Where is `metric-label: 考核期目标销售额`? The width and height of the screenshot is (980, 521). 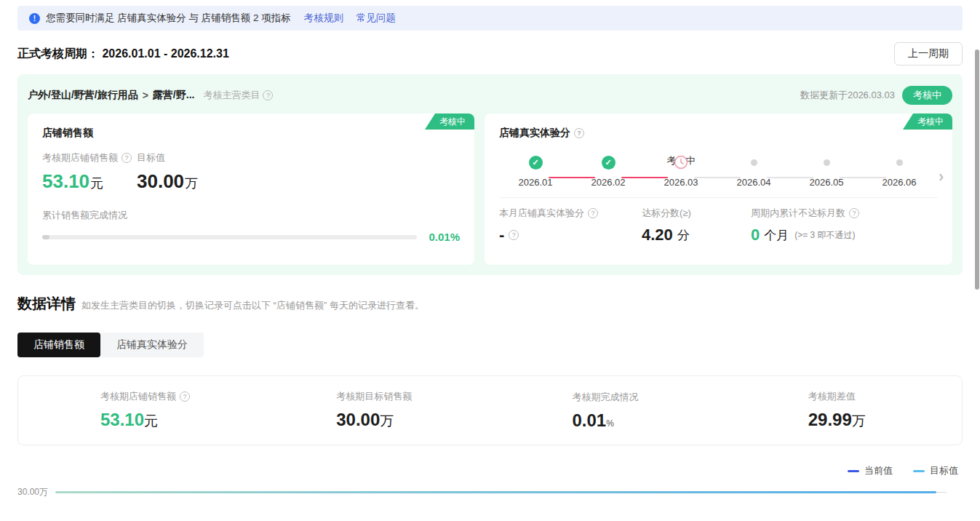 metric-label: 考核期目标销售额 is located at coordinates (413, 397).